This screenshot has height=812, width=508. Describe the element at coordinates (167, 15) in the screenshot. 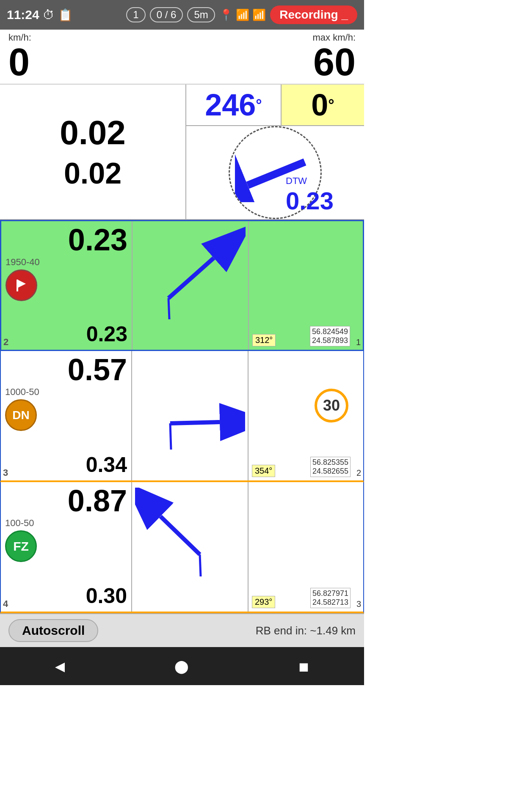

I see `pill-2: 0 / 6` at that location.